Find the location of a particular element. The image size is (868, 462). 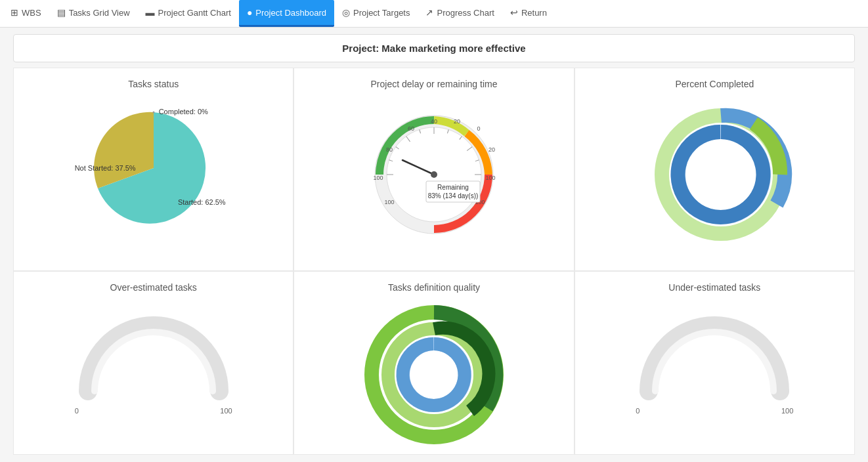

over-estimated-gauge is located at coordinates (154, 358).